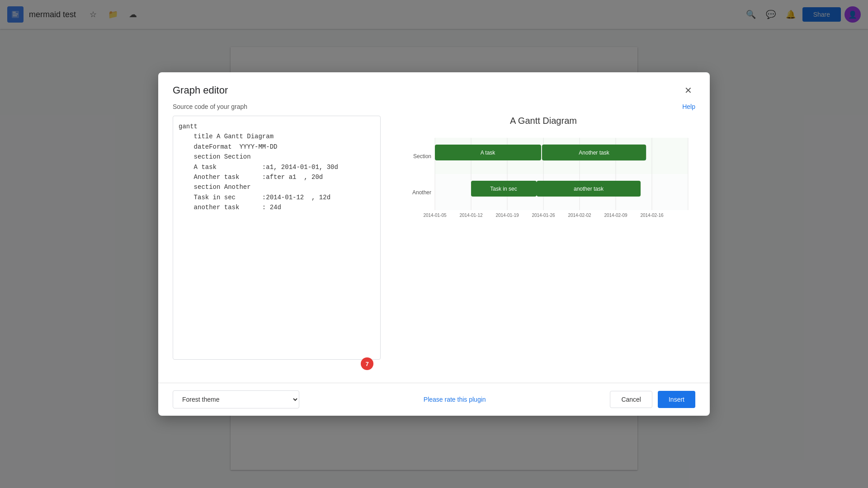  Describe the element at coordinates (277, 247) in the screenshot. I see `code-editor-wrap: gantt title A Gantt Diagram dateFormat Y…` at that location.